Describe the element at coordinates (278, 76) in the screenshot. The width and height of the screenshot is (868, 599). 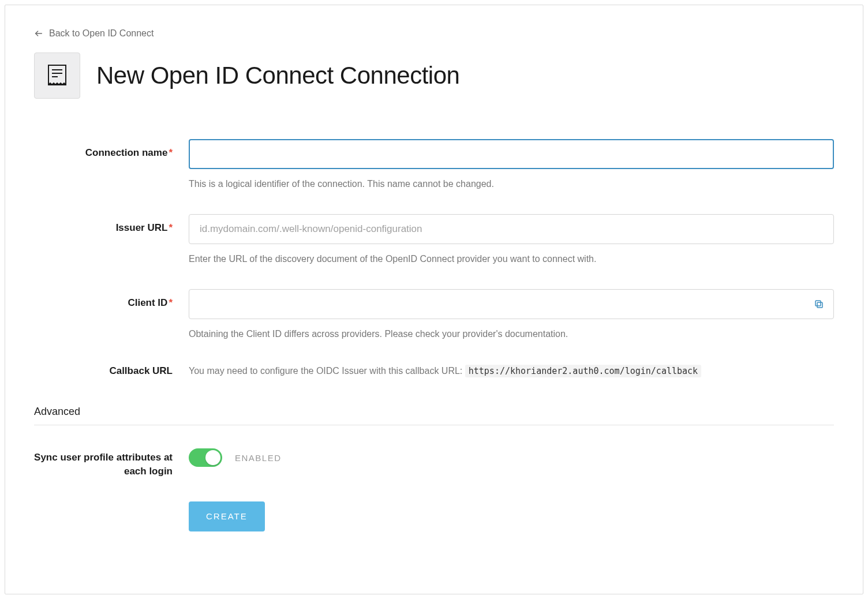
I see `page-title: New Open ID Connect Connection` at that location.